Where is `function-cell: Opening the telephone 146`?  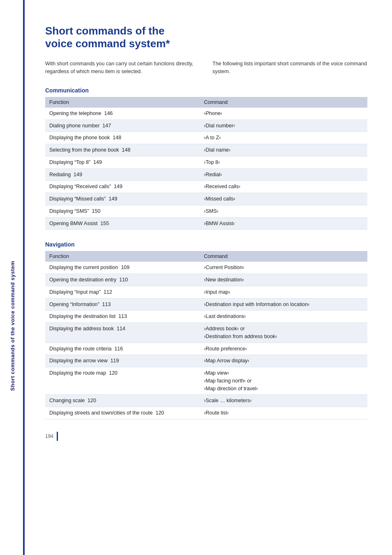 function-cell: Opening the telephone 146 is located at coordinates (122, 113).